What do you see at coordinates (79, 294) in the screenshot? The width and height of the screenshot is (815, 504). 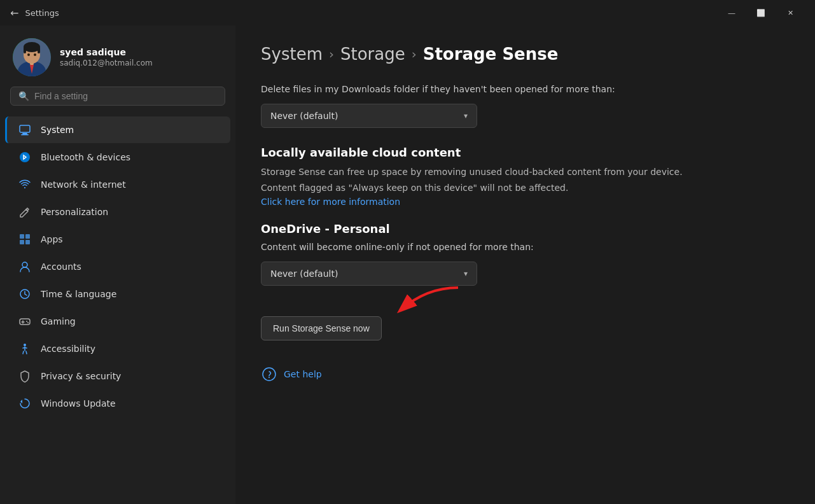 I see `sidebar-item-label-time: Time & language` at bounding box center [79, 294].